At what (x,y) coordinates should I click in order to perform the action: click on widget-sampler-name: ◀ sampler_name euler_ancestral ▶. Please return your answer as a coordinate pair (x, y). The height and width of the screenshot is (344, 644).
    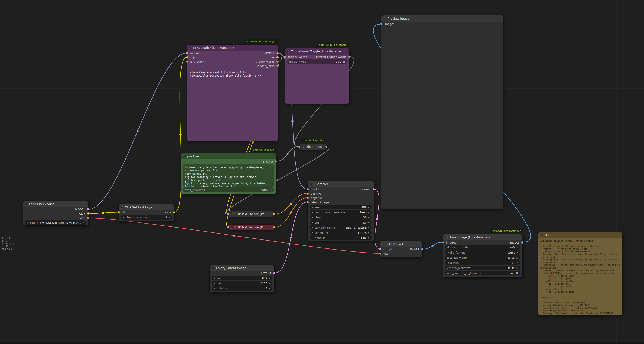
    Looking at the image, I should click on (340, 228).